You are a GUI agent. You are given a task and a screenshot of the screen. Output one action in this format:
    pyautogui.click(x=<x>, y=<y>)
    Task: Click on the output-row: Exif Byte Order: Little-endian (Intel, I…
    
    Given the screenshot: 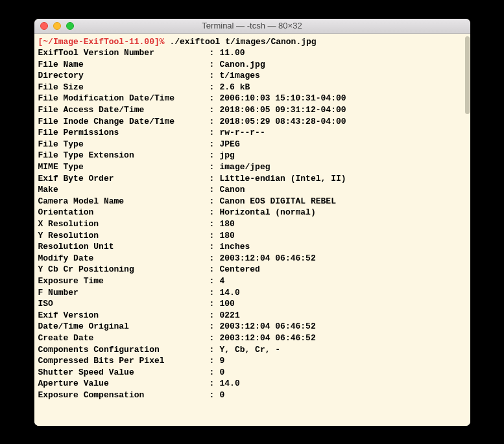 What is the action you would take?
    pyautogui.click(x=252, y=179)
    